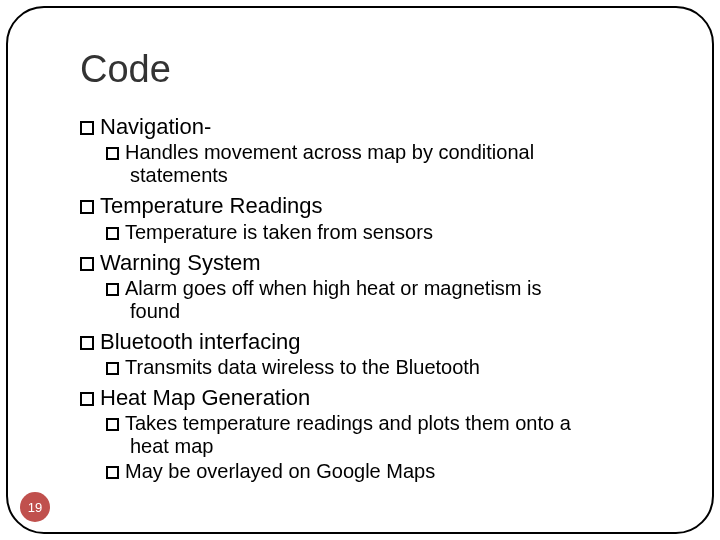  I want to click on bullet-label: Navigation-, so click(156, 126).